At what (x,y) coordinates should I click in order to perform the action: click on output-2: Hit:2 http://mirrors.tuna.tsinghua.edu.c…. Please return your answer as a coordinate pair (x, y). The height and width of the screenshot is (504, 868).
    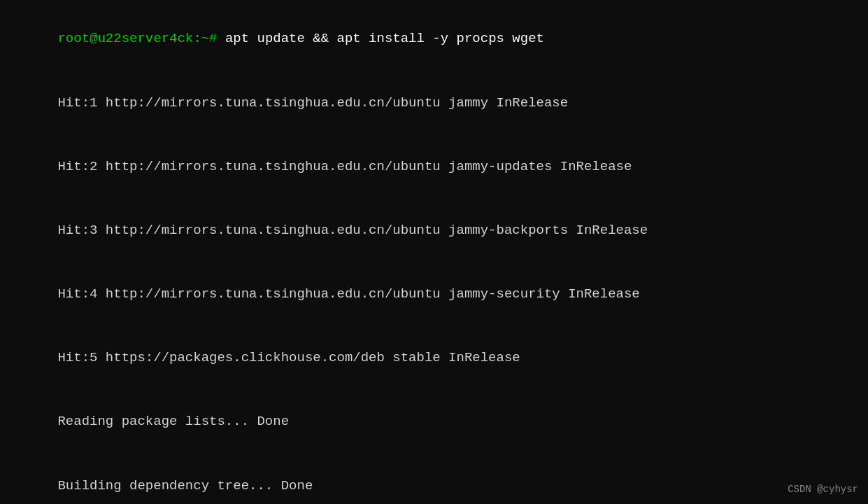
    Looking at the image, I should click on (344, 167).